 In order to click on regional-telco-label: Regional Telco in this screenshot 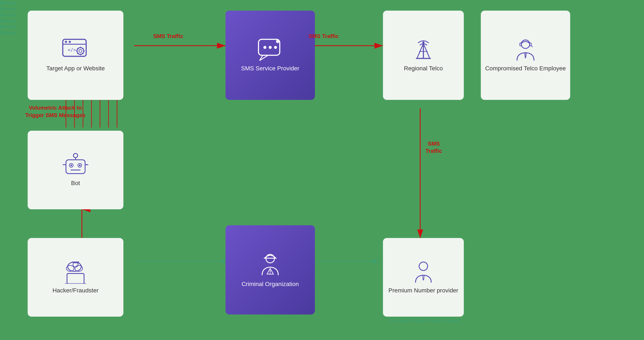, I will do `click(423, 68)`.